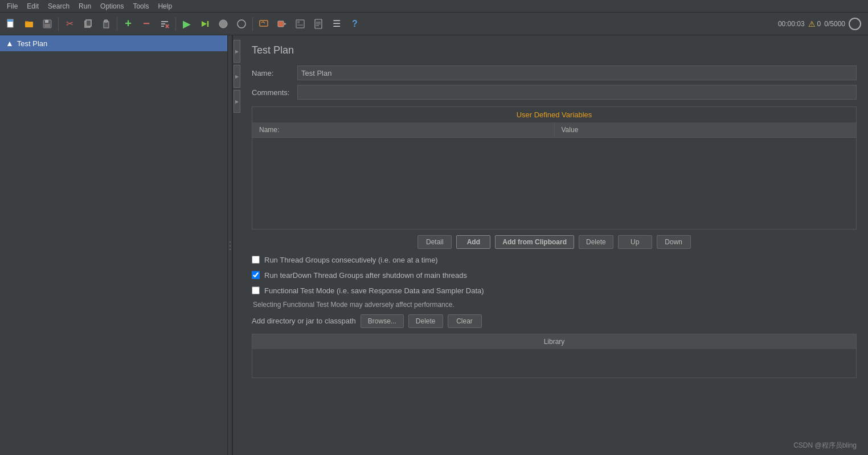 The width and height of the screenshot is (868, 455). What do you see at coordinates (554, 260) in the screenshot?
I see `checkbox-run-thread-groups: Run Thread Groups consecutively (i.e. on…` at bounding box center [554, 260].